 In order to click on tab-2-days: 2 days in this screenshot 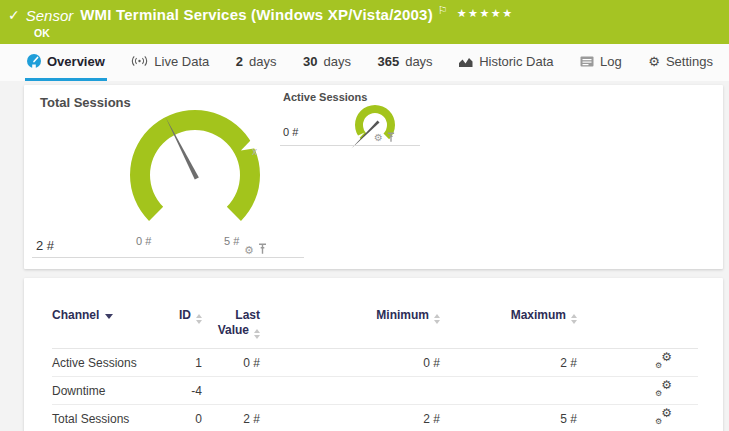, I will do `click(256, 62)`.